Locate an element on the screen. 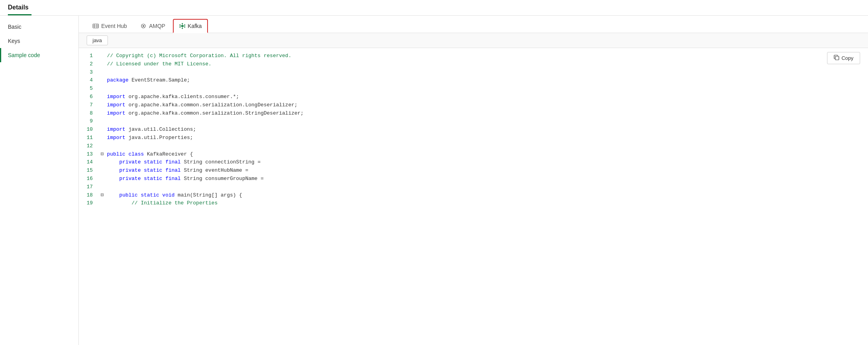  table-row: 3 is located at coordinates (473, 72).